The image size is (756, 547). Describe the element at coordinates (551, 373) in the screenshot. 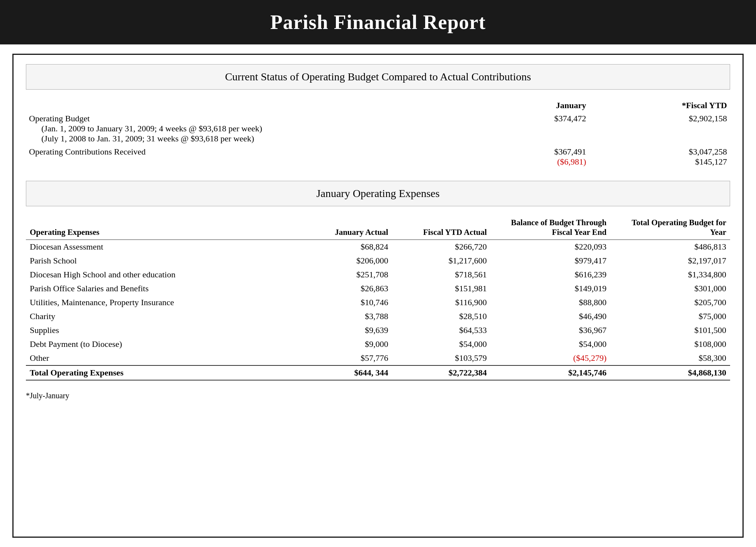

I see `total-bal: $2,145,746` at that location.